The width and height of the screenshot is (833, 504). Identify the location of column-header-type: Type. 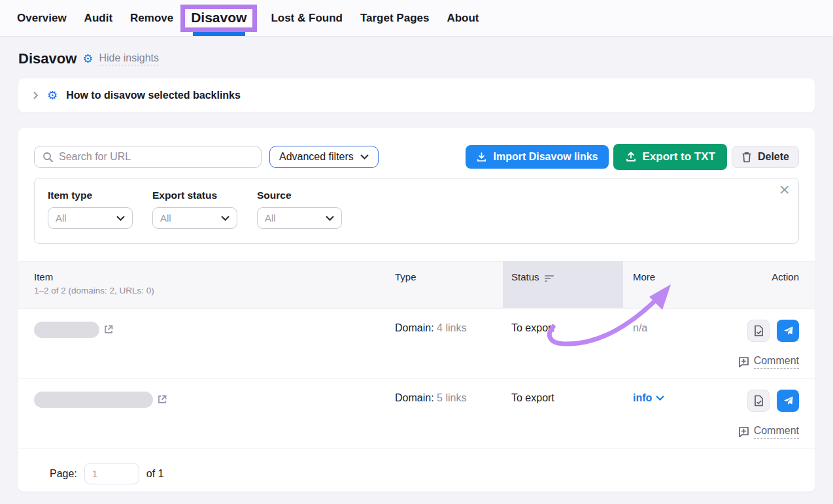
(449, 285).